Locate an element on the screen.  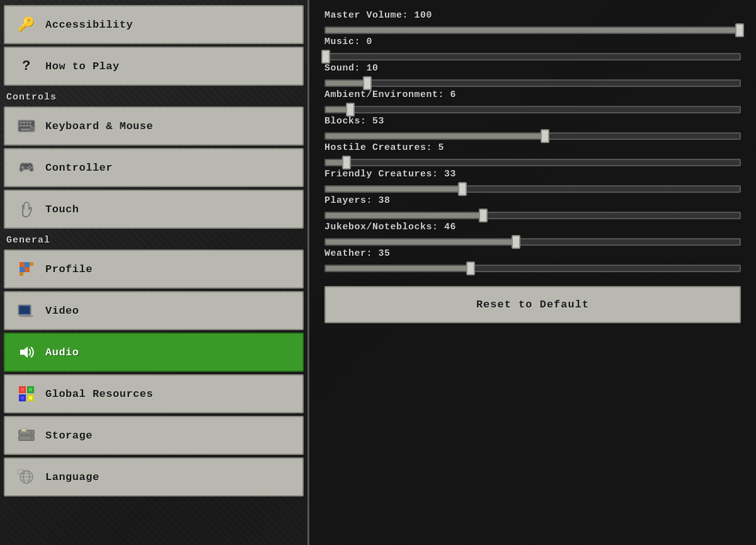
touch-icon is located at coordinates (26, 209).